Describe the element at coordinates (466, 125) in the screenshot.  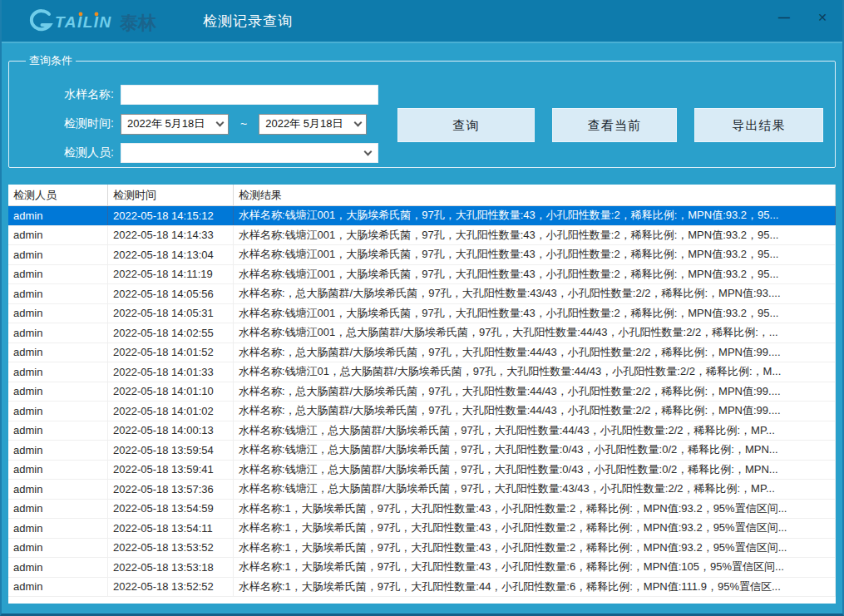
I see `query-button: 查询` at that location.